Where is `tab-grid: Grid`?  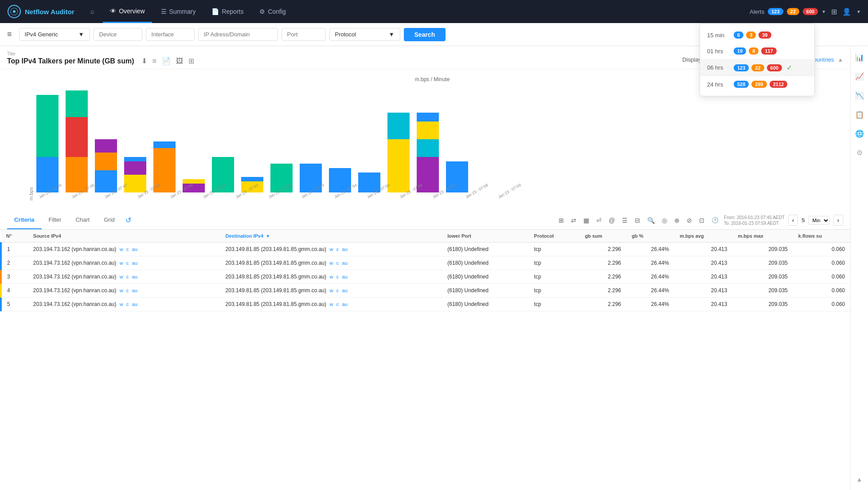
tab-grid: Grid is located at coordinates (109, 220).